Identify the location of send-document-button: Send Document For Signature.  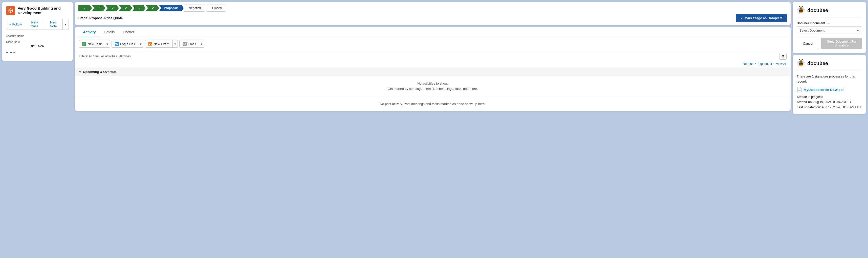
(842, 44).